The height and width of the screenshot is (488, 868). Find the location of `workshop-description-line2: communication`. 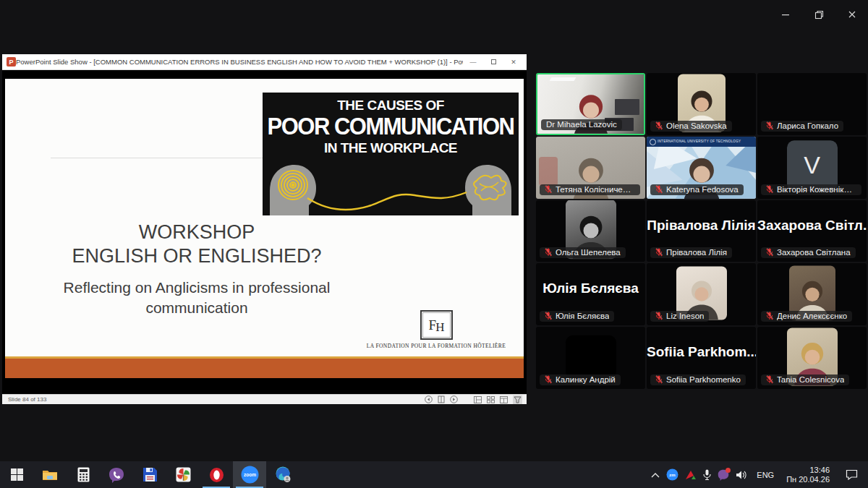

workshop-description-line2: communication is located at coordinates (197, 308).